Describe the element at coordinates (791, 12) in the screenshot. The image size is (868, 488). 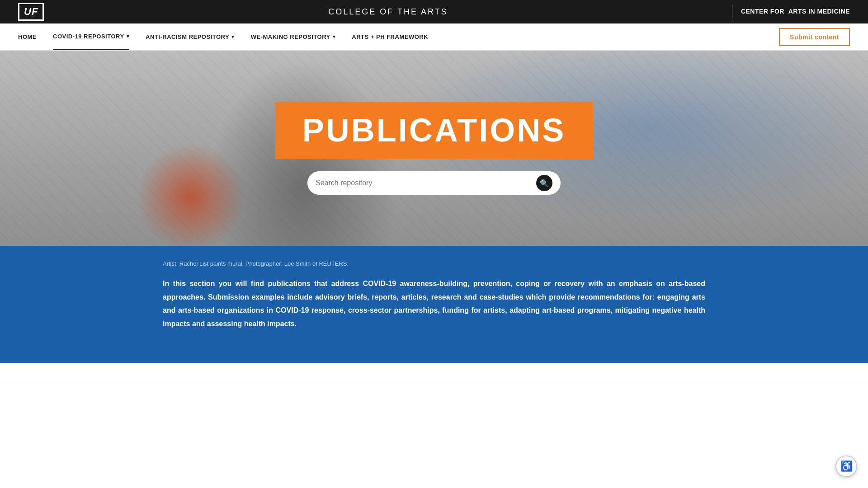
I see `center-title: Center for ARTS IN MEDICINE` at that location.